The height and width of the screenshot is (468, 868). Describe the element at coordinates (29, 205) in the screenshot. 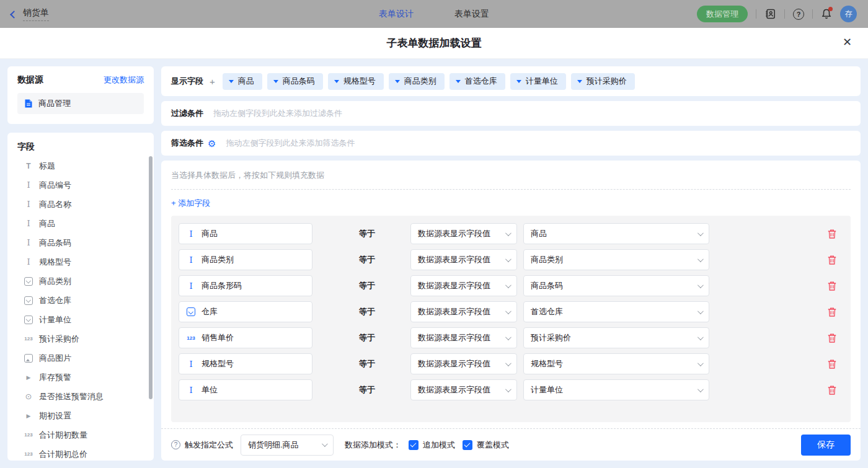

I see `text-icon: I` at that location.